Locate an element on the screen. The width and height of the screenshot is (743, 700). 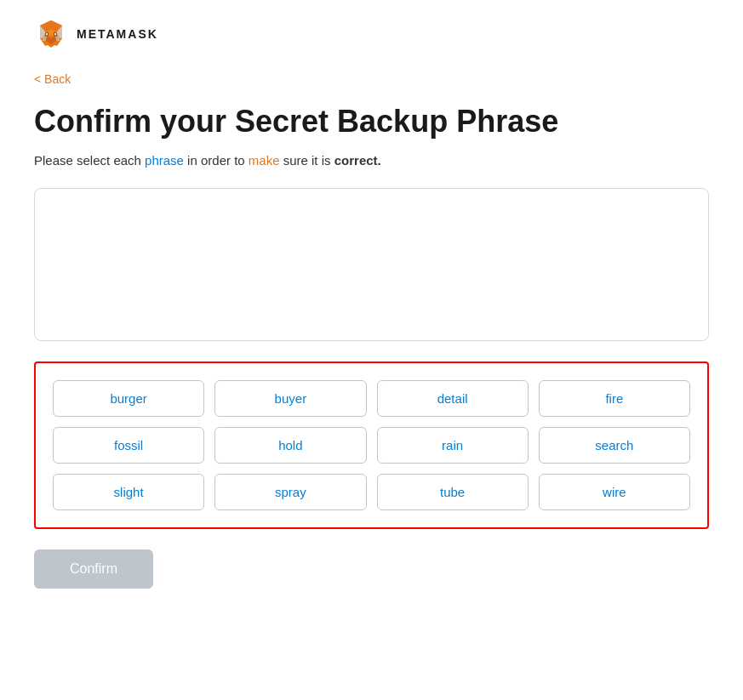
metamask-logo-icon is located at coordinates (51, 34).